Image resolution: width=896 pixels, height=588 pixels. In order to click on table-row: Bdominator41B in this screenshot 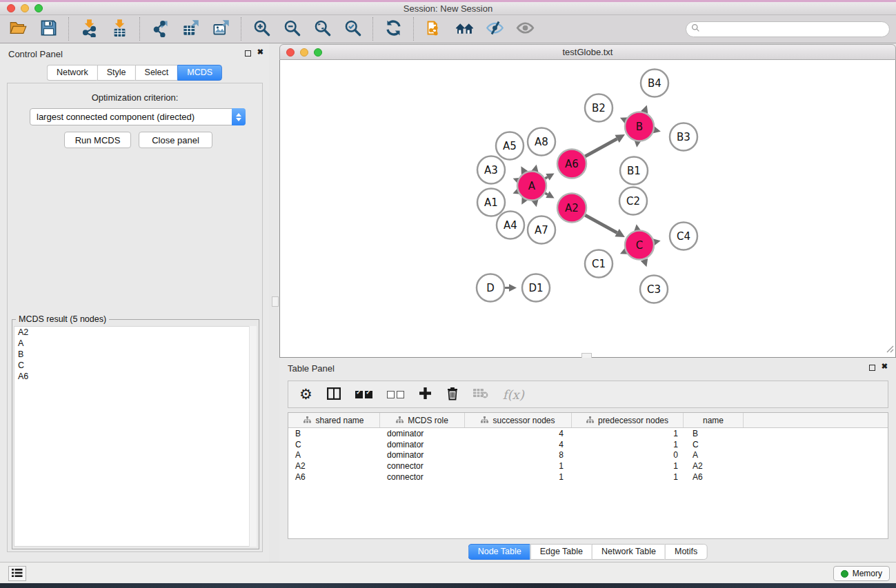, I will do `click(588, 434)`.